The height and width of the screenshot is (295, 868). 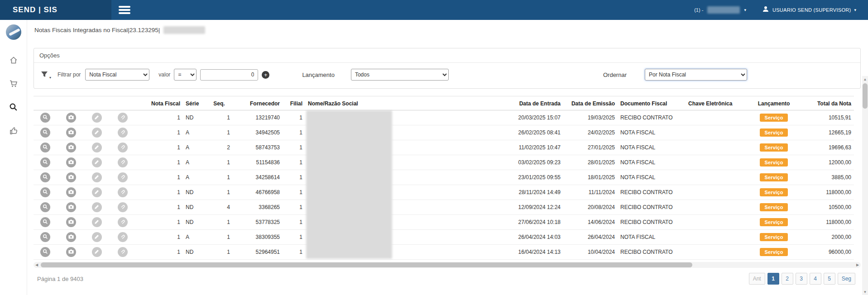 What do you see at coordinates (787, 279) in the screenshot?
I see `pagination-page-2: 2` at bounding box center [787, 279].